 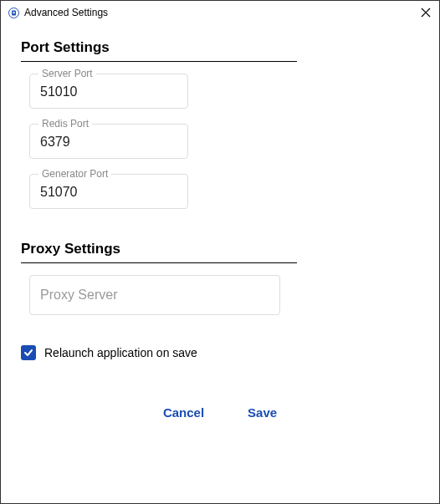 What do you see at coordinates (28, 353) in the screenshot?
I see `check-icon` at bounding box center [28, 353].